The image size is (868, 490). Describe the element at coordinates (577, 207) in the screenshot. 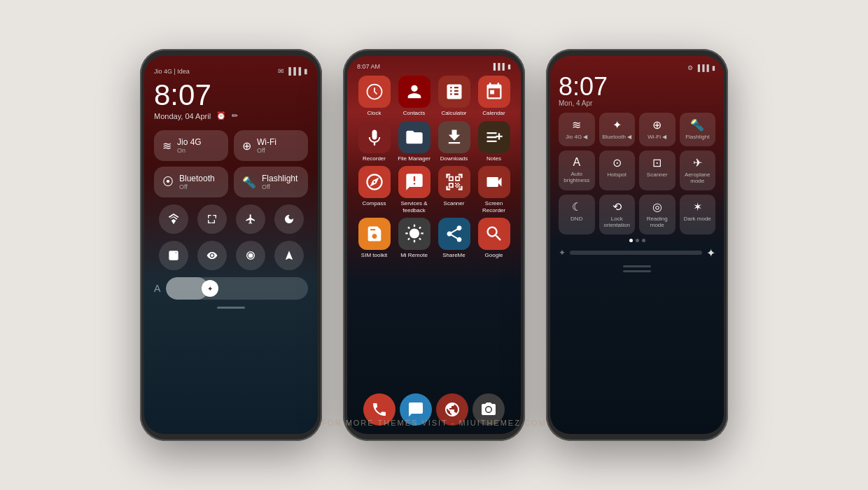

I see `qs-dnd-icon: ☾` at that location.